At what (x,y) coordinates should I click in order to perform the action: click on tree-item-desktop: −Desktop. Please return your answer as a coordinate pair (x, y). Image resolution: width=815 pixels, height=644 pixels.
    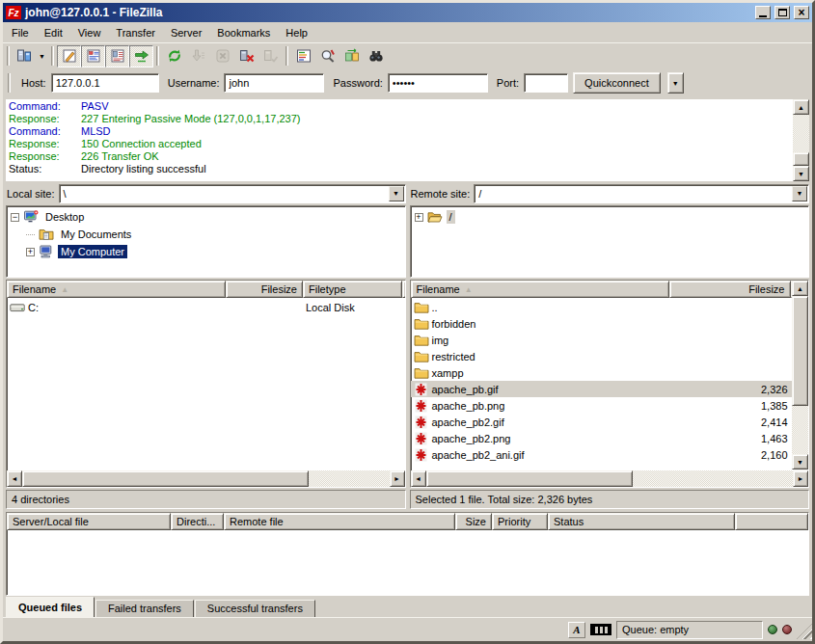
    Looking at the image, I should click on (206, 217).